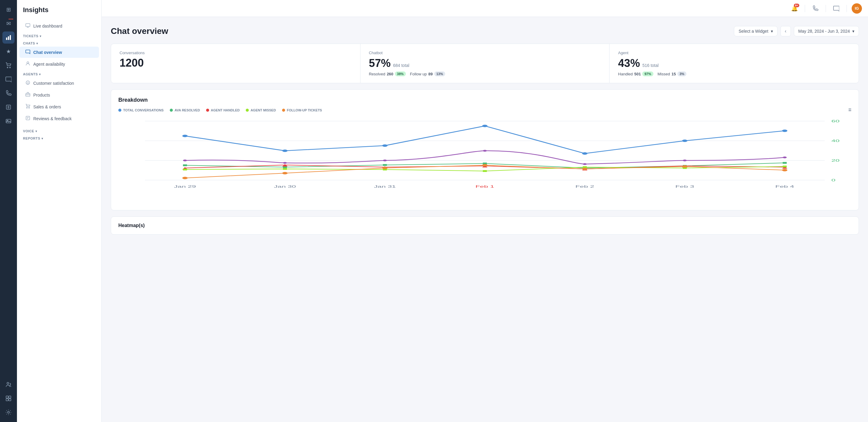 This screenshot has width=868, height=422. Describe the element at coordinates (850, 110) in the screenshot. I see `chart-menu-button: ☰` at that location.